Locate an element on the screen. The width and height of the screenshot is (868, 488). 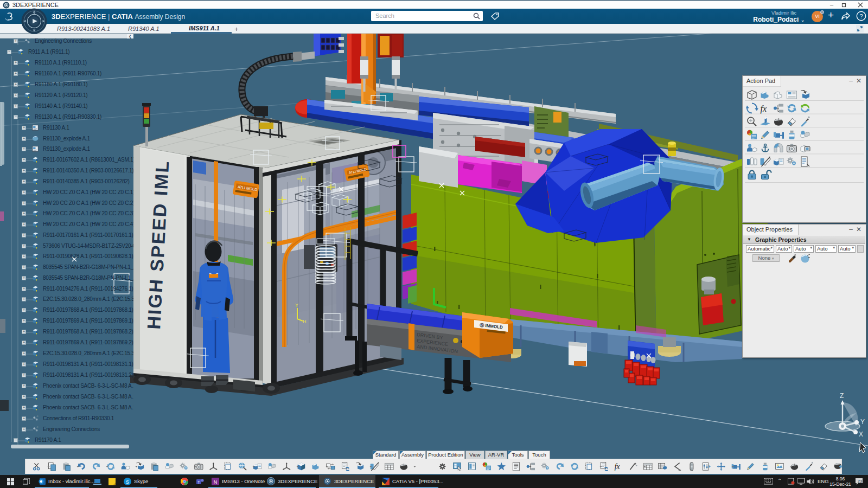
svg-text: H is located at coordinates (305, 322).